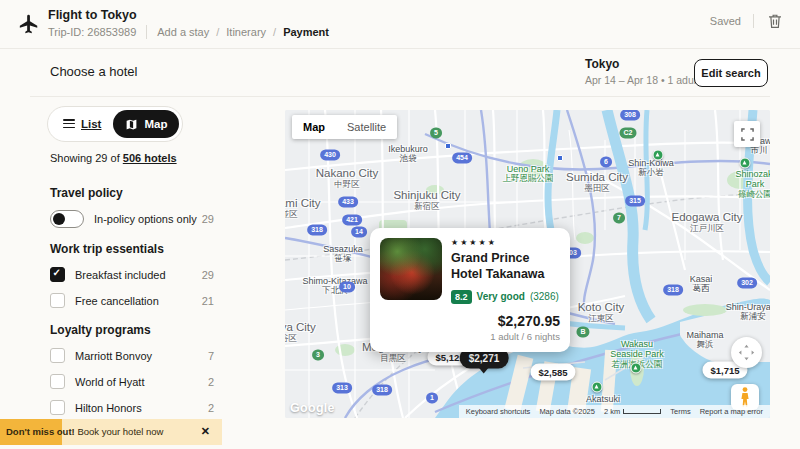 This screenshot has height=449, width=800. What do you see at coordinates (632, 412) in the screenshot?
I see `scale-bar: 2 km` at bounding box center [632, 412].